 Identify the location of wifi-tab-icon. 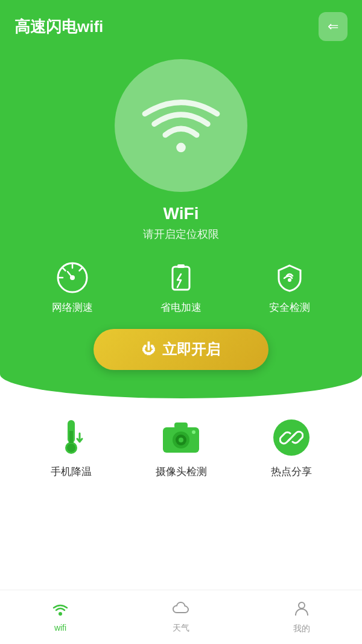
(60, 611).